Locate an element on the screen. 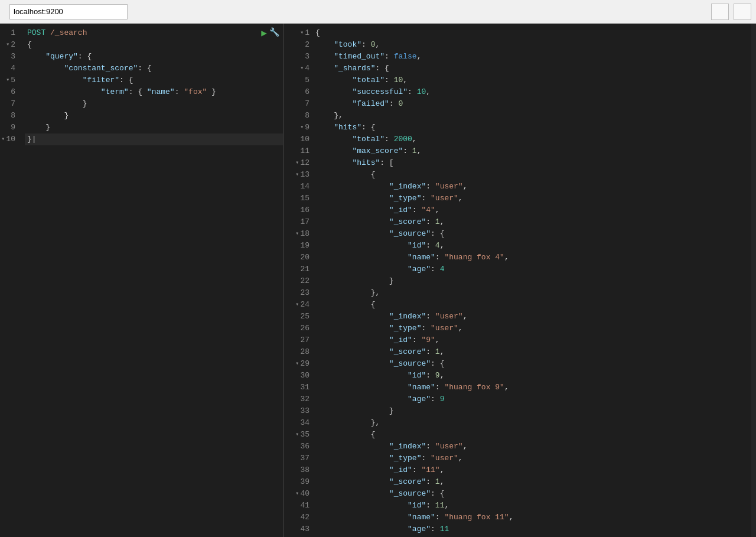 This screenshot has height=537, width=756. response-line-number: ▾29 is located at coordinates (298, 364).